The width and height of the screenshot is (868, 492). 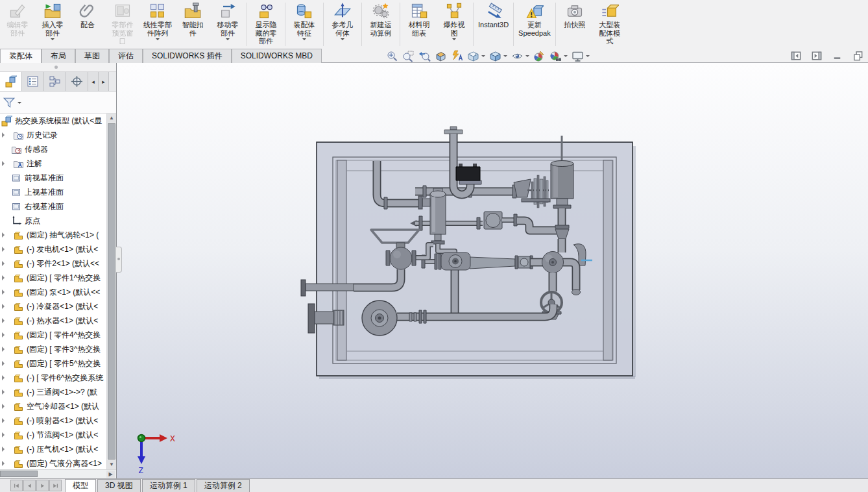 What do you see at coordinates (53, 221) in the screenshot?
I see `tree-item-origin: 原点` at bounding box center [53, 221].